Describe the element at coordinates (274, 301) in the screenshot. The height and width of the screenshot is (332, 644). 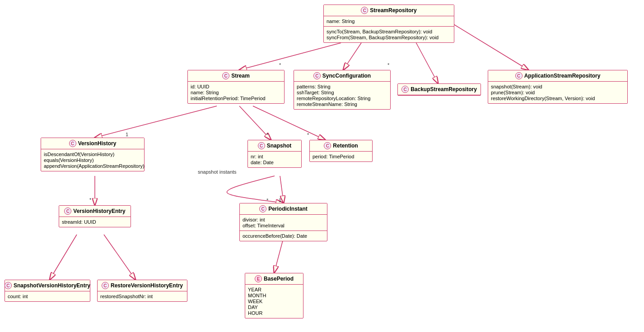
I see `class-base-period-attrs: YEAR MONTH WEEK DAY HOUR` at that location.